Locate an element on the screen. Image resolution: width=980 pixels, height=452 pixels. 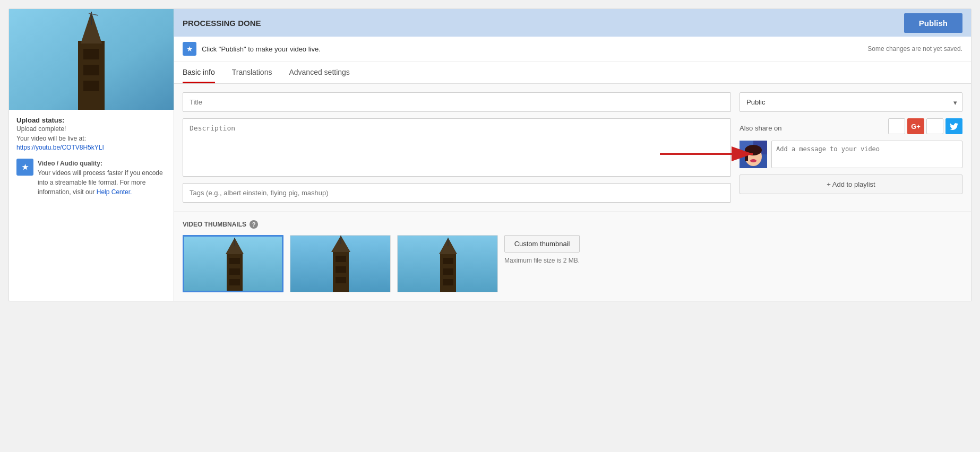
custom-thumbnail-button: Custom thumbnail is located at coordinates (542, 244).